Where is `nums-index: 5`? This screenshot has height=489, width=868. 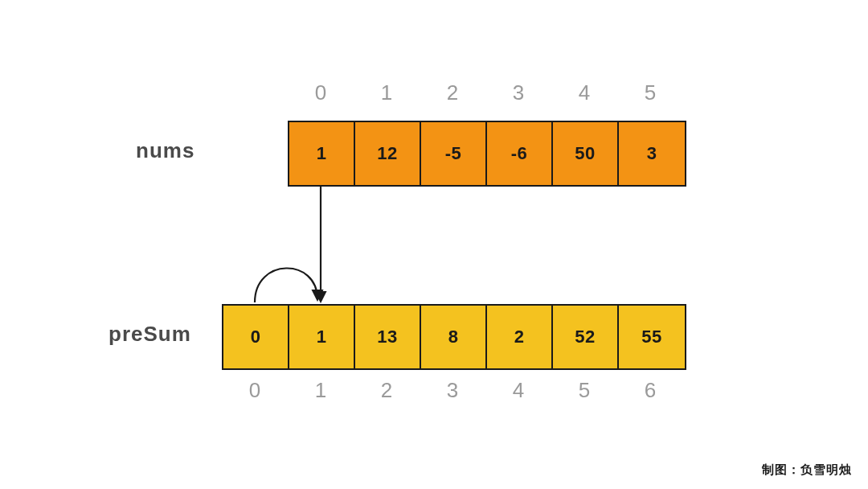 nums-index: 5 is located at coordinates (650, 93).